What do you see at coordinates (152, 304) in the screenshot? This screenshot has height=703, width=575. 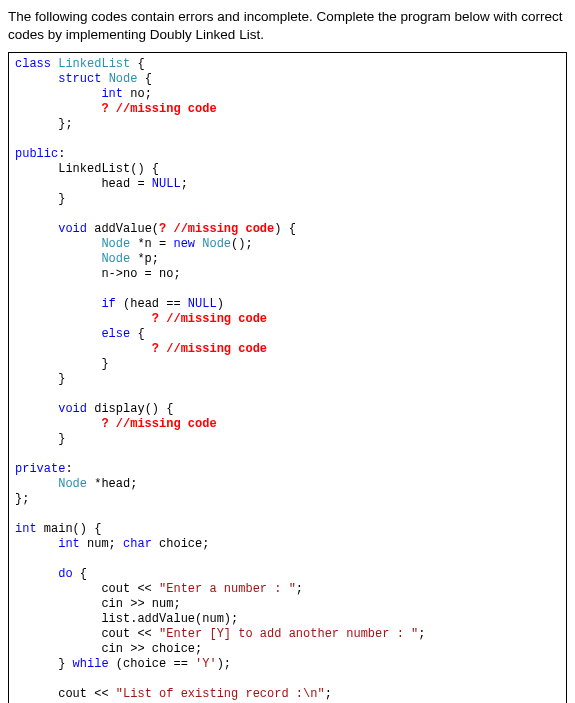 I see `code-text: (head ==` at bounding box center [152, 304].